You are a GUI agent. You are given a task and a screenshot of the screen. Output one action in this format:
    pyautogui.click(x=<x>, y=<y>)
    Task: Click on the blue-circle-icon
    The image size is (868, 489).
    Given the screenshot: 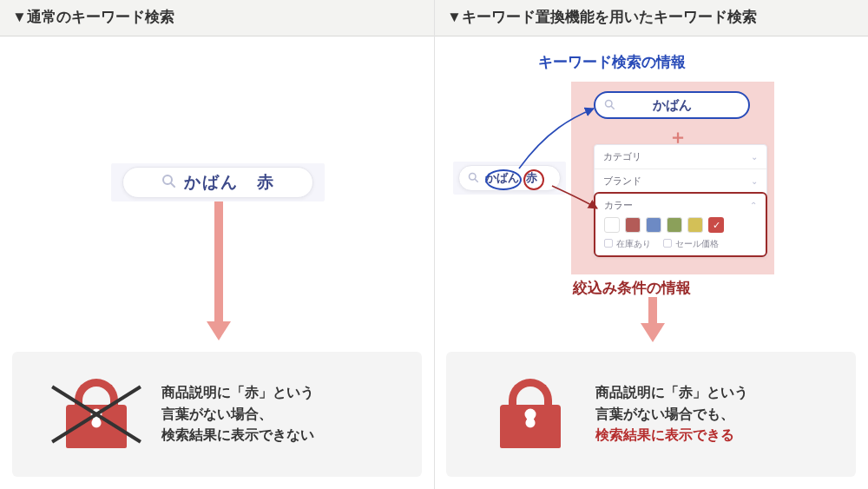 What is the action you would take?
    pyautogui.click(x=503, y=180)
    